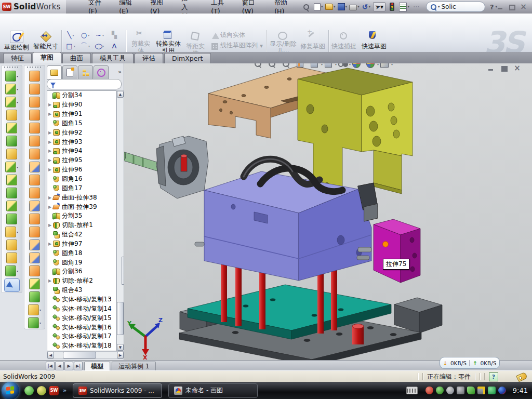  What do you see at coordinates (51, 355) in the screenshot?
I see `scroll-left-button: ◀` at bounding box center [51, 355].